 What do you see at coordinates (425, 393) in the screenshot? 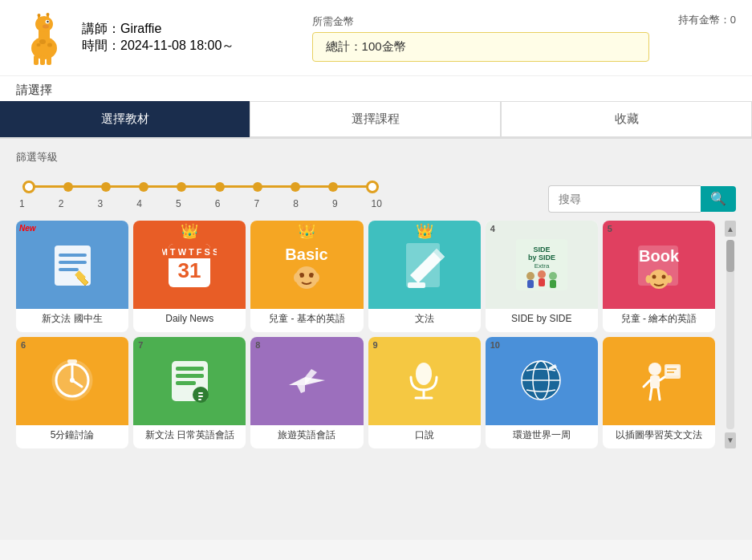
I see `card-speaking: 9 口說` at bounding box center [425, 393].